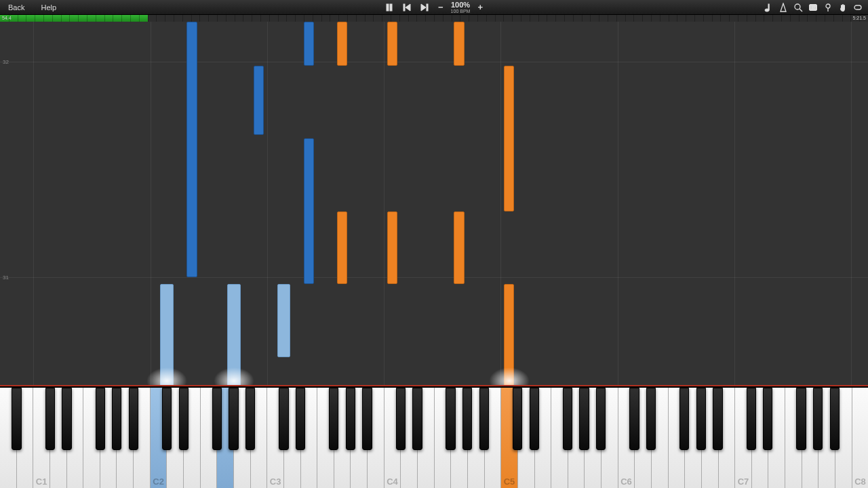 The image size is (868, 488). I want to click on key-label: C8, so click(860, 481).